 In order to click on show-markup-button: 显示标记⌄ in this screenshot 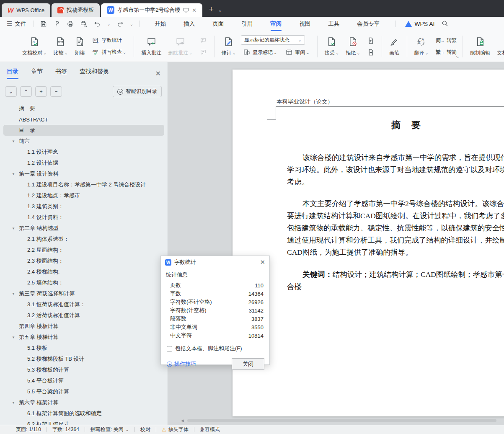, I will do `click(260, 53)`.